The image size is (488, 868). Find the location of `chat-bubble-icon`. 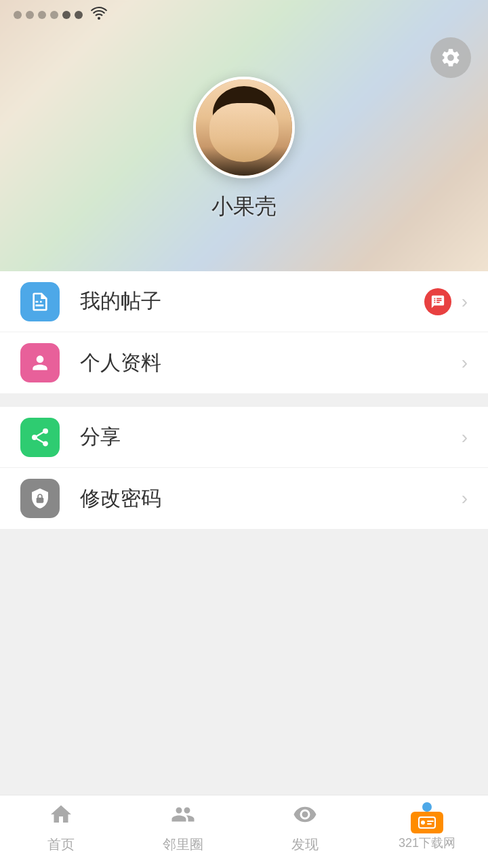

chat-bubble-icon is located at coordinates (438, 302).